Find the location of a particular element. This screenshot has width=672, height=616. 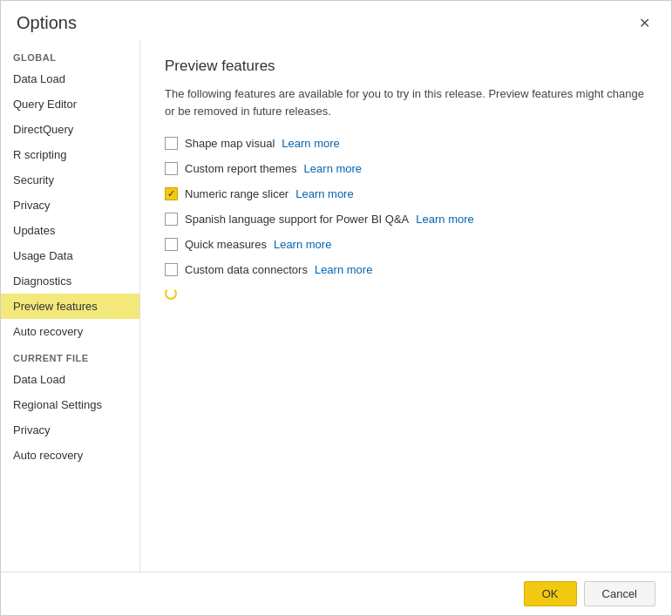

global-section-label: GLOBAL is located at coordinates (70, 55).